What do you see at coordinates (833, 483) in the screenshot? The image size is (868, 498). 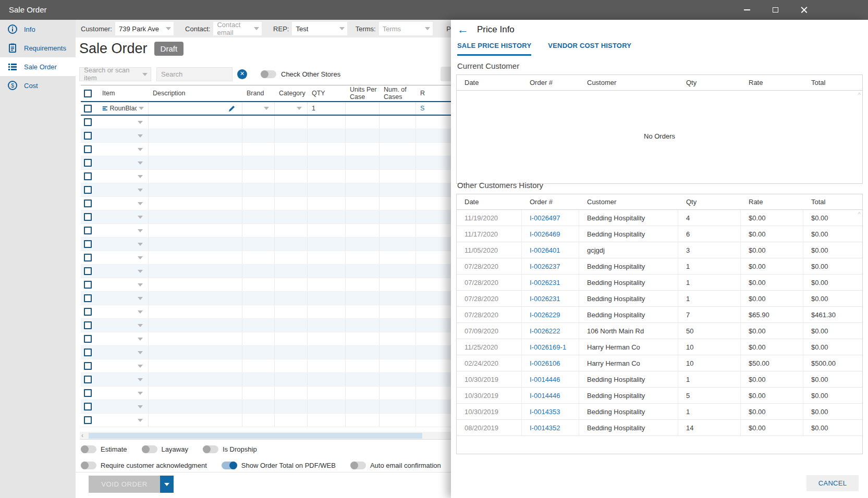 I see `cancel-button: CANCEL` at bounding box center [833, 483].